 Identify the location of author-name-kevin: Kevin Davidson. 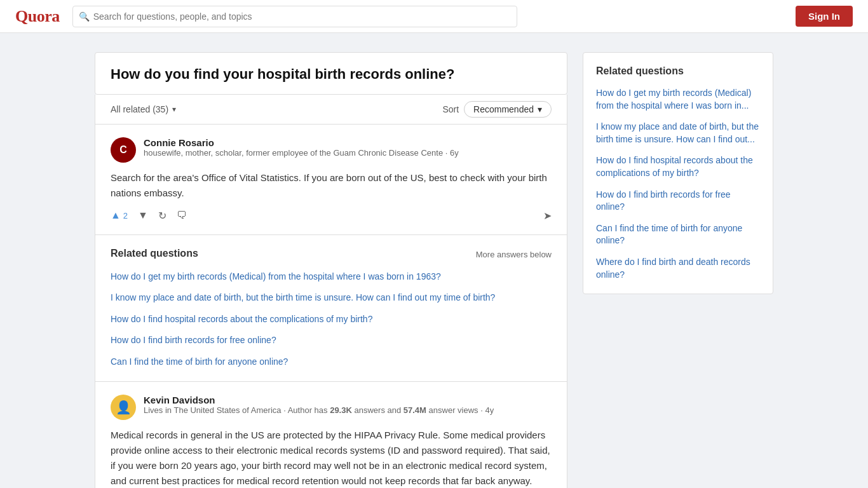
(319, 400).